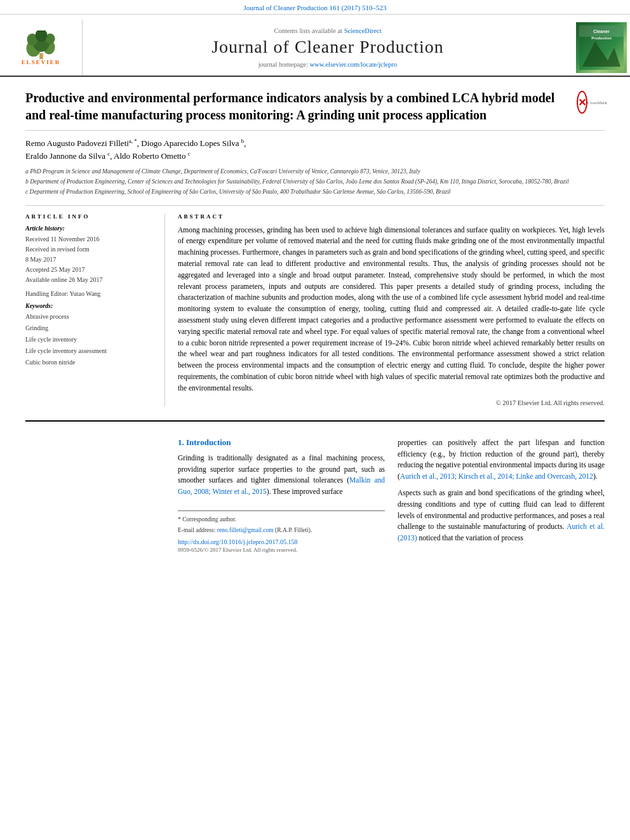  What do you see at coordinates (190, 143) in the screenshot?
I see `author2-name: Diogo Aparecido Lopes Silva` at bounding box center [190, 143].